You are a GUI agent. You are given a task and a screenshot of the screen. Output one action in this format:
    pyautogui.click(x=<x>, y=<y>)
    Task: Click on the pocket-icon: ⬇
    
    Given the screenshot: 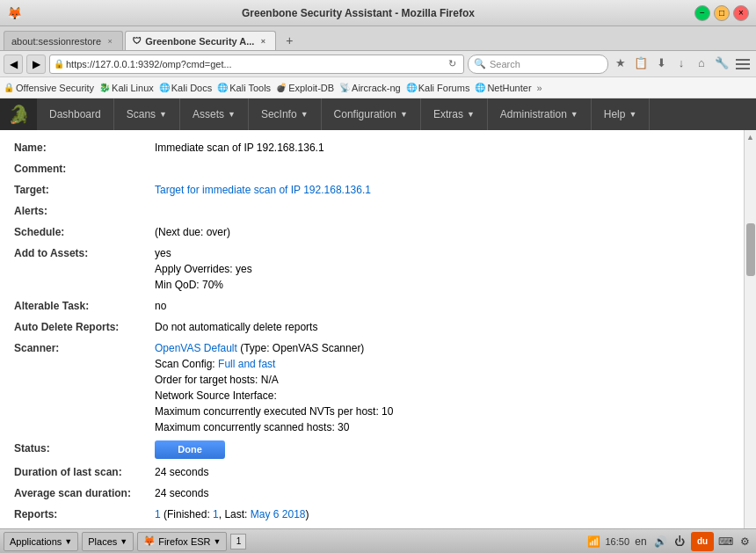 What is the action you would take?
    pyautogui.click(x=661, y=63)
    